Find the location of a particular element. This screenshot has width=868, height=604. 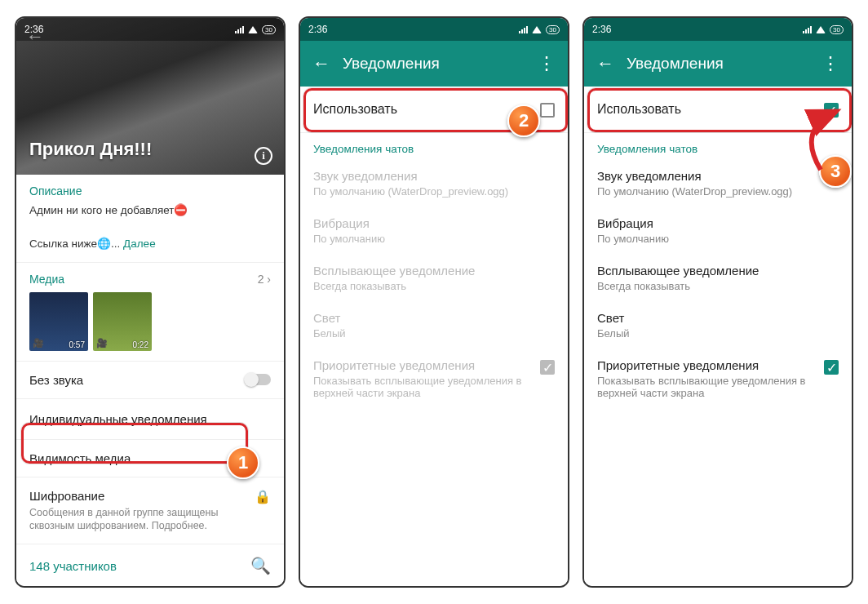

participants-count: 148 участников is located at coordinates (73, 566).